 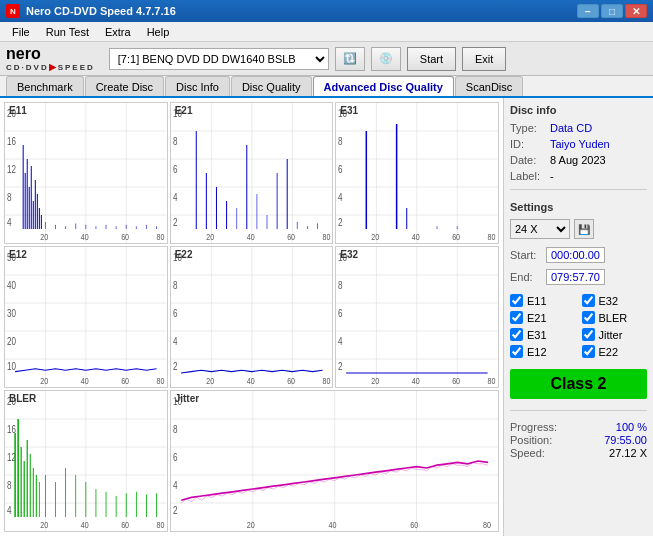 I want to click on checkbox-jitter, so click(x=588, y=334).